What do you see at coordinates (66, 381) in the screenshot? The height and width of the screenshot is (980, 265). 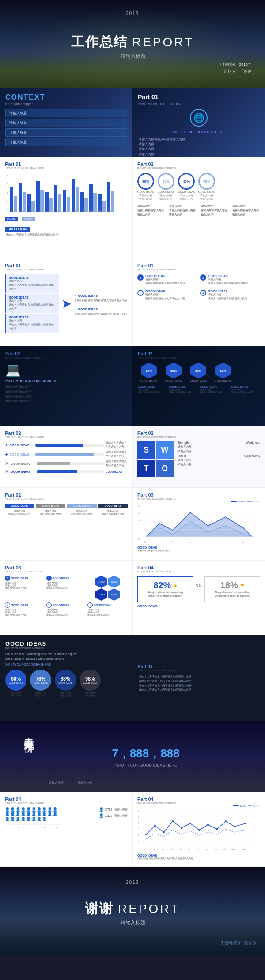 I see `dark-input-text: INPUTYOURGOODIDEASHERE` at bounding box center [66, 381].